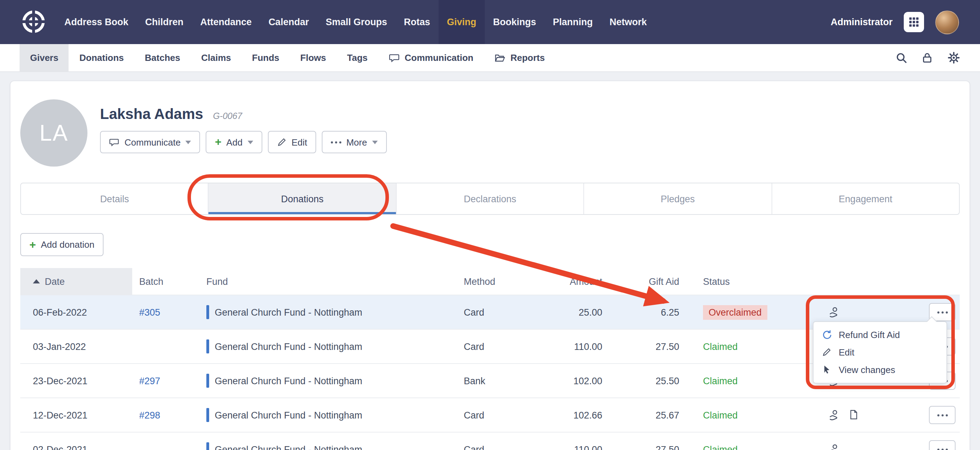 The image size is (980, 450). Describe the element at coordinates (356, 22) in the screenshot. I see `nav-small-groups: Small Groups` at that location.